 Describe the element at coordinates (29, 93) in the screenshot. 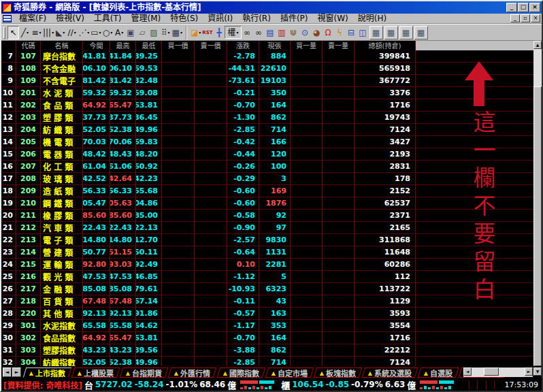

I see `cell: 201` at that location.